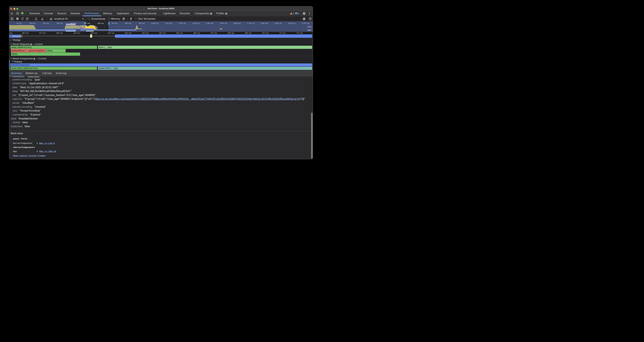  What do you see at coordinates (60, 23) in the screenshot?
I see `svg-text: 397 ms` at bounding box center [60, 23].